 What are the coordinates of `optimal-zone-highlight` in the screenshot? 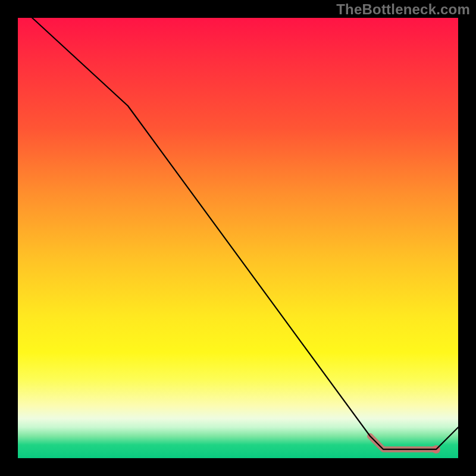 It's located at (403, 443).